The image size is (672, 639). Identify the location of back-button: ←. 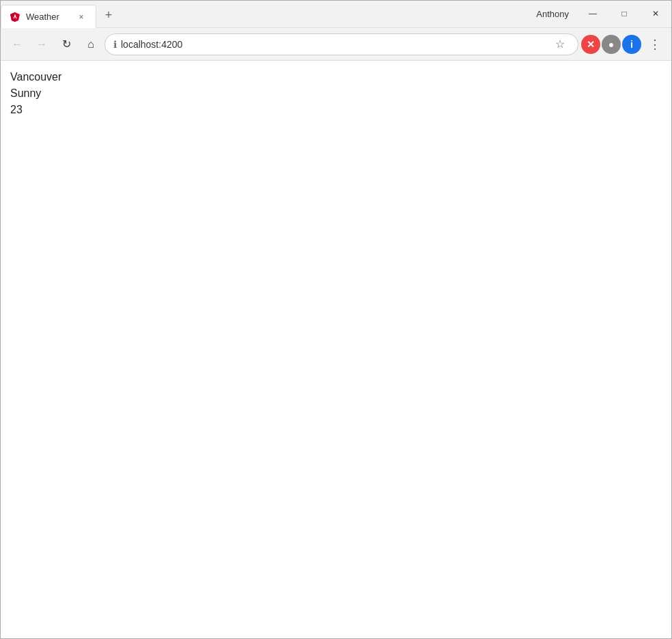
(17, 44).